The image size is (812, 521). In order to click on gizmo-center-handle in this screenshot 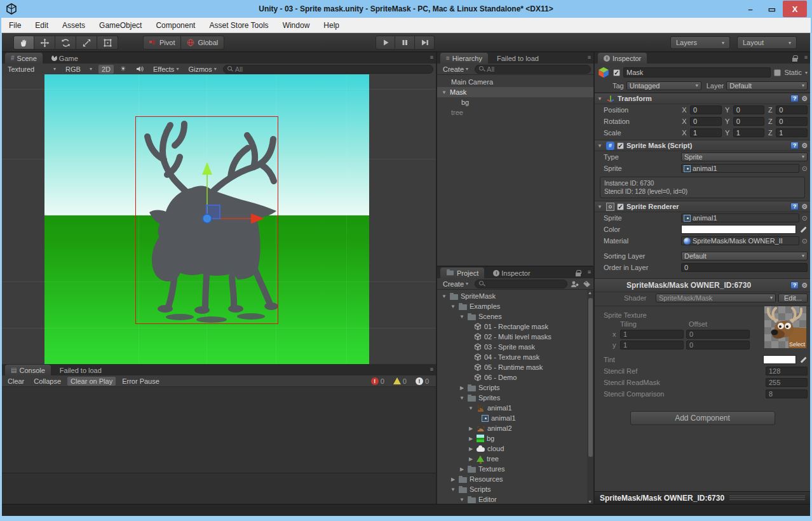, I will do `click(207, 219)`.